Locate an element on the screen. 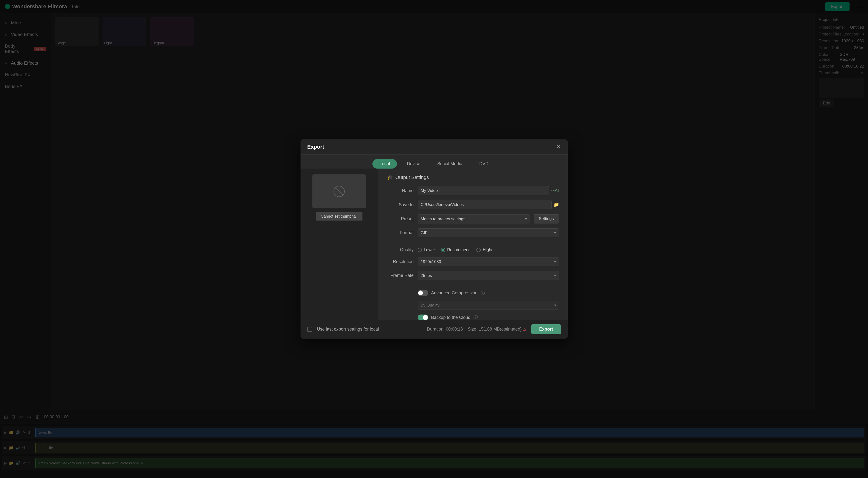 The image size is (868, 478). settings-save-to-row: Save to 📁 is located at coordinates (473, 205).